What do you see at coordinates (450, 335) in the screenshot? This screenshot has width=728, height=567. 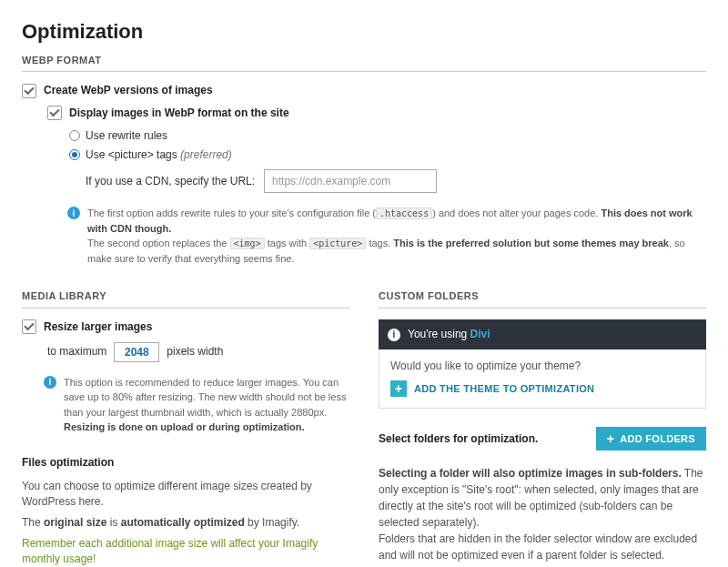 I see `theme-bar-text: You're using Divi` at bounding box center [450, 335].